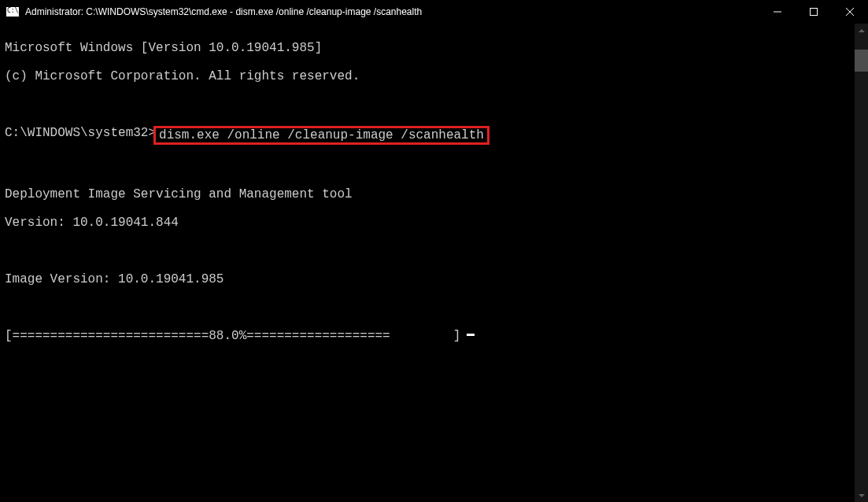 This screenshot has width=868, height=502. Describe the element at coordinates (861, 263) in the screenshot. I see `vertical-scrollbar` at that location.